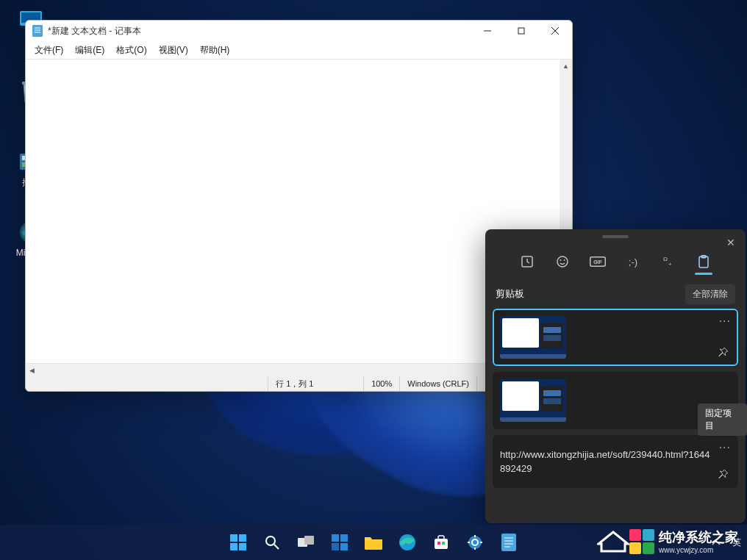 Image resolution: width=747 pixels, height=560 pixels. I want to click on status-position: 行 1，列 1, so click(315, 384).